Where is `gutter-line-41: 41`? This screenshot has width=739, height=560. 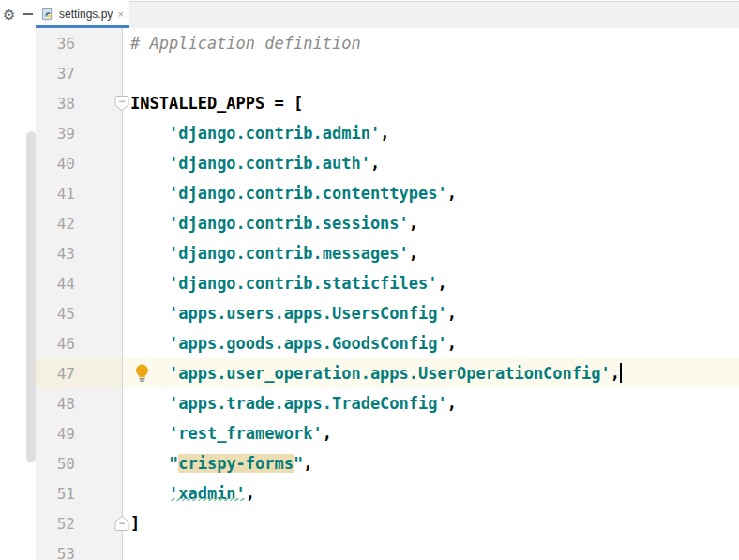 gutter-line-41: 41 is located at coordinates (79, 193).